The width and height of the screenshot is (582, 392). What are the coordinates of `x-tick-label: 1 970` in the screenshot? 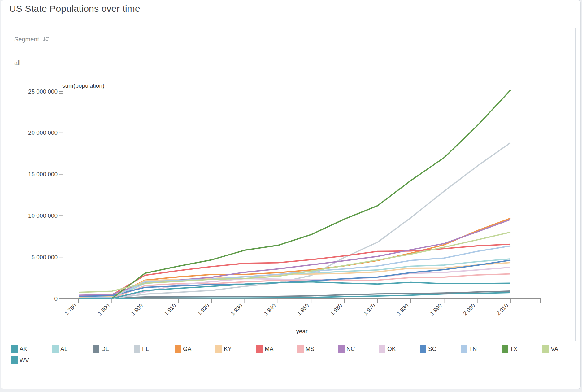 It's located at (370, 310).